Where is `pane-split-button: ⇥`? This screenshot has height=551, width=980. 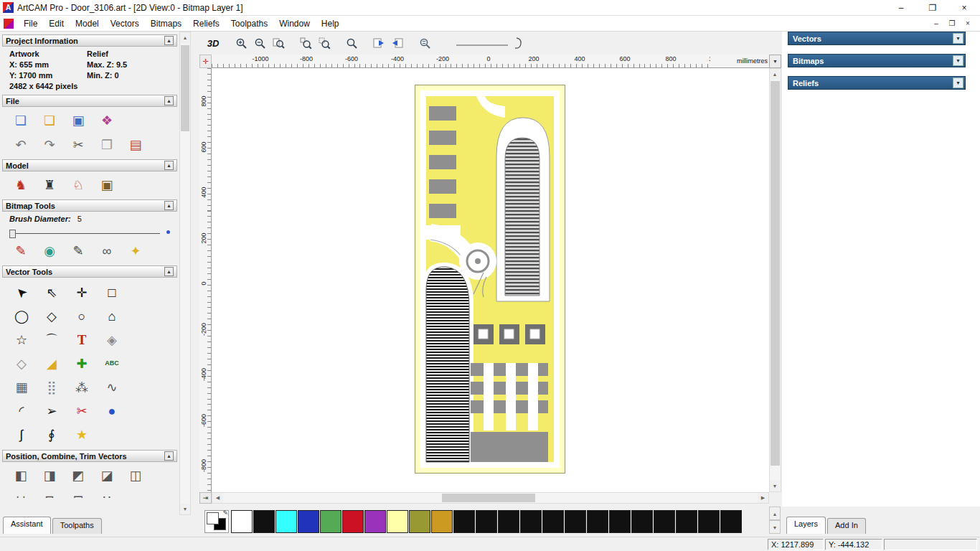
pane-split-button: ⇥ is located at coordinates (205, 498).